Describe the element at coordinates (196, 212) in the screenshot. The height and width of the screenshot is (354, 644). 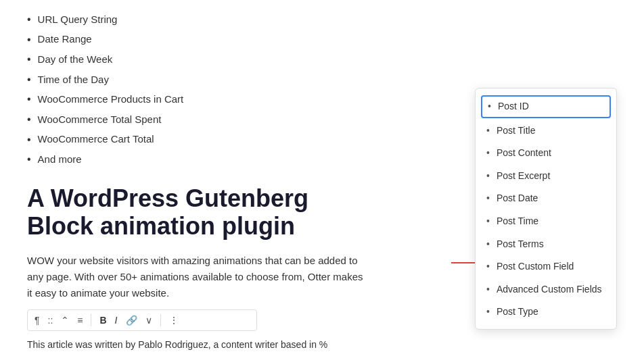
I see `page-heading: A WordPress Gutenberg Block animation pl…` at that location.